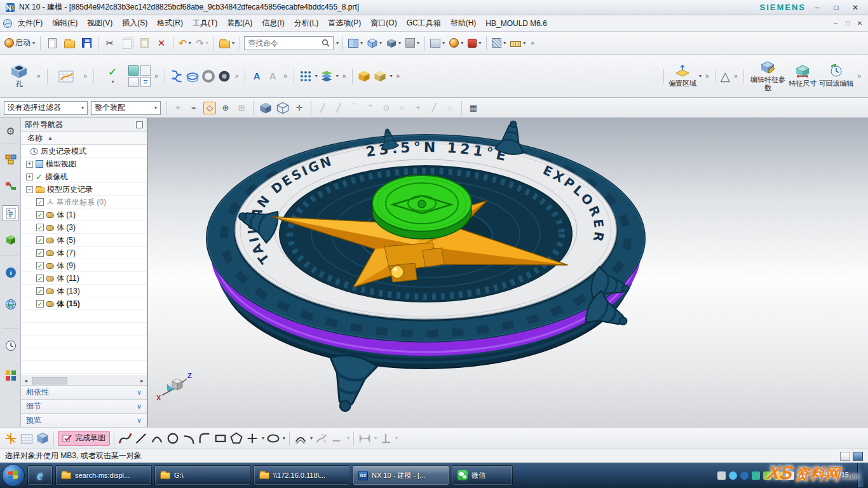  I want to click on offset-curve-icon, so click(301, 438).